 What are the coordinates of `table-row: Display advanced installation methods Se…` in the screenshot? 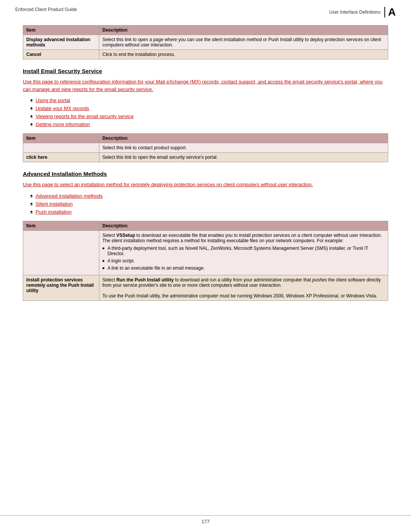 It's located at (206, 43).